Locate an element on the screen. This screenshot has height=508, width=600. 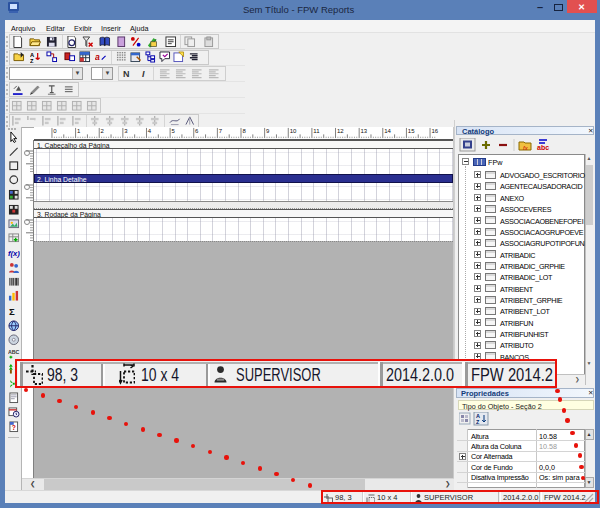
svg-text: 5 is located at coordinates (174, 131).